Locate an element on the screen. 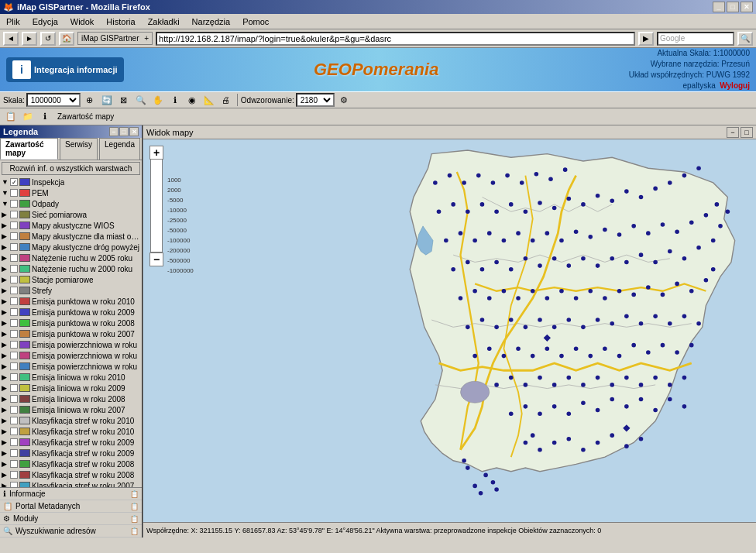  legend-list-item: ▶Natężenie ruchu w 2000 roku is located at coordinates (71, 269).